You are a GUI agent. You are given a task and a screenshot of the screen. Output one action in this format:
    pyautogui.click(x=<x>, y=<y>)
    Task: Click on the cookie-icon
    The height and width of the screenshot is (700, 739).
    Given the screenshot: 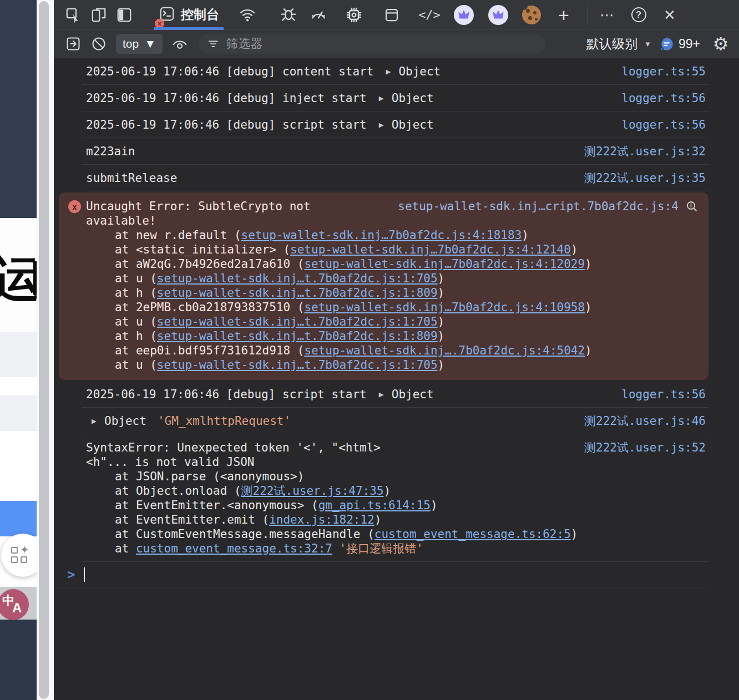 What is the action you would take?
    pyautogui.click(x=532, y=15)
    